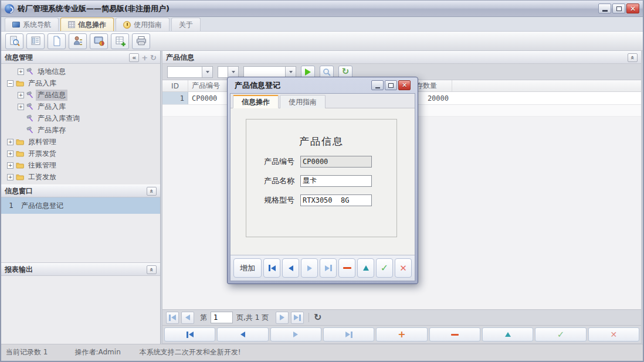 Image resolution: width=644 pixels, height=362 pixels. Describe the element at coordinates (222, 317) in the screenshot. I see `page-input` at that location.